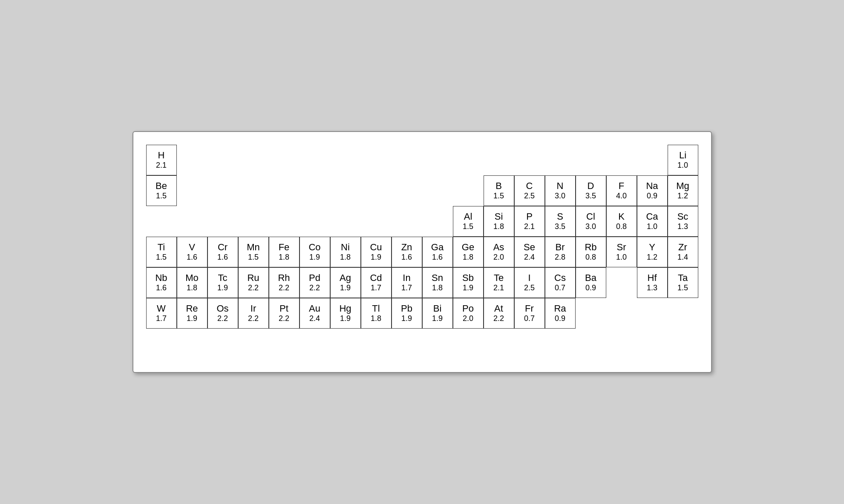 This screenshot has width=844, height=504. What do you see at coordinates (253, 319) in the screenshot?
I see `en-ir: 2.2` at bounding box center [253, 319].